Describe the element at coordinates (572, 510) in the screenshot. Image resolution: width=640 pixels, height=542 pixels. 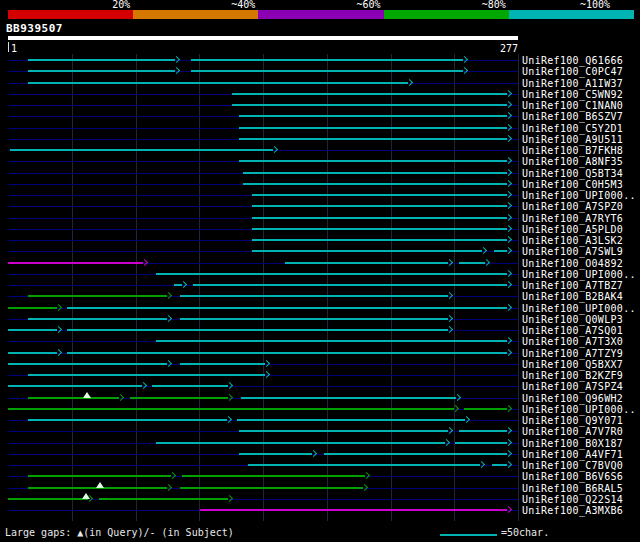
I see `hit-label: UniRef100_A3MXB6` at that location.